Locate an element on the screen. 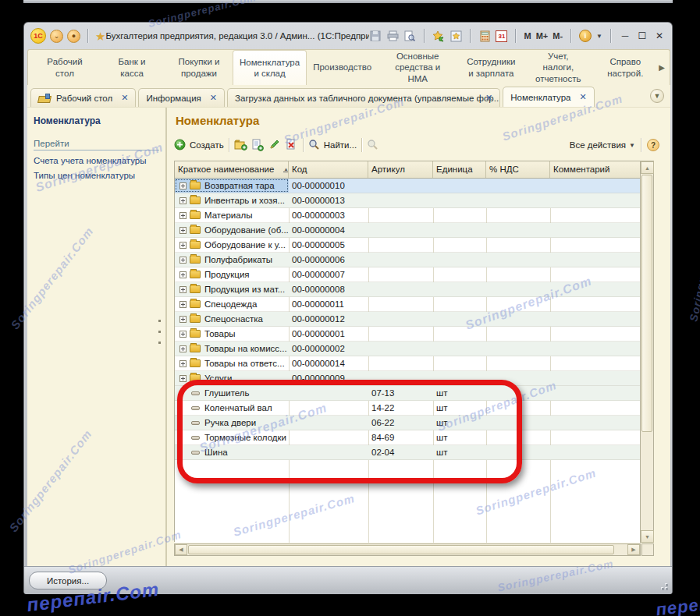 This screenshot has width=700, height=616. sidebar-splitter is located at coordinates (166, 337).